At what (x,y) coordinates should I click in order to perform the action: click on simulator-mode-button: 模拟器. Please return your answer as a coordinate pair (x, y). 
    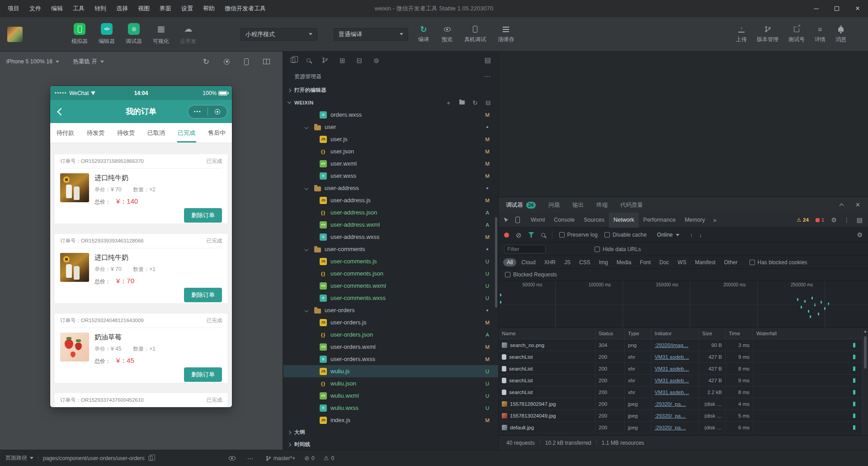
    Looking at the image, I should click on (80, 34).